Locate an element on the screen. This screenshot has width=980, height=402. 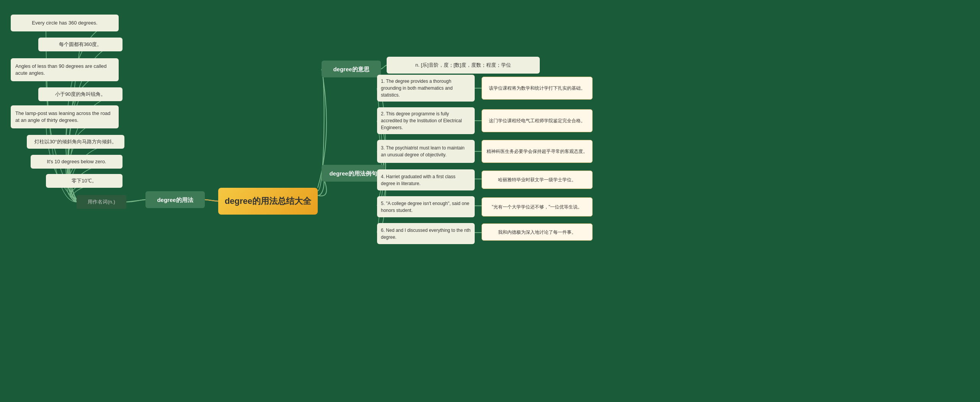
usage-node: degree的用法 is located at coordinates (175, 200).